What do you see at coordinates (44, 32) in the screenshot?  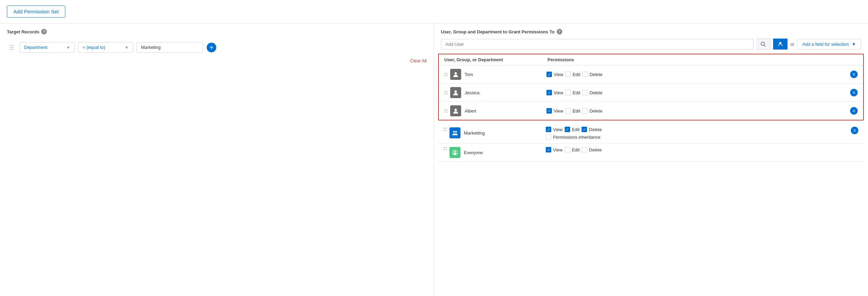 I see `target-records-help-icon: ?` at bounding box center [44, 32].